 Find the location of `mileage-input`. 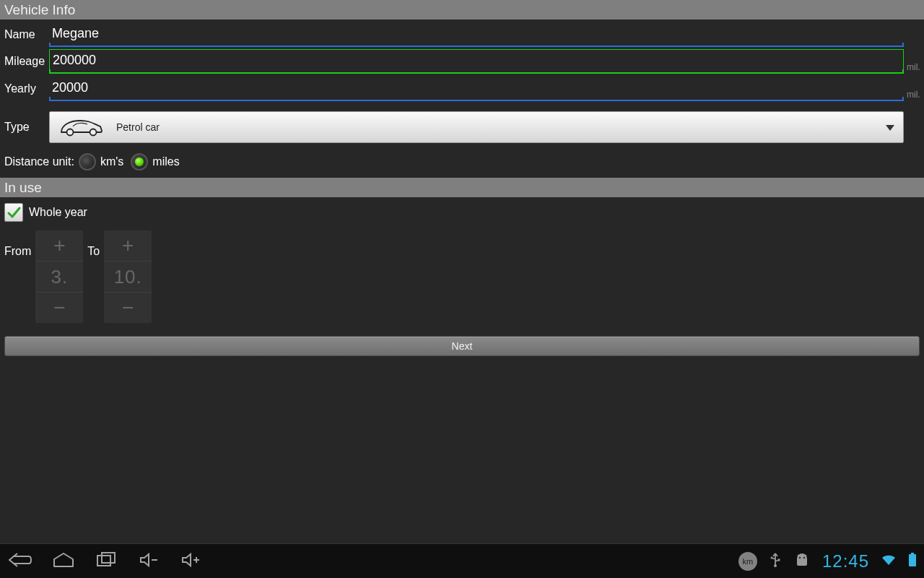

mileage-input is located at coordinates (476, 61).